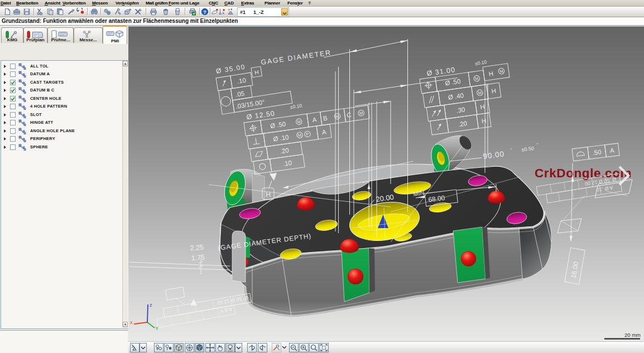 The image size is (644, 353). I want to click on svg-text: Y, so click(157, 328).